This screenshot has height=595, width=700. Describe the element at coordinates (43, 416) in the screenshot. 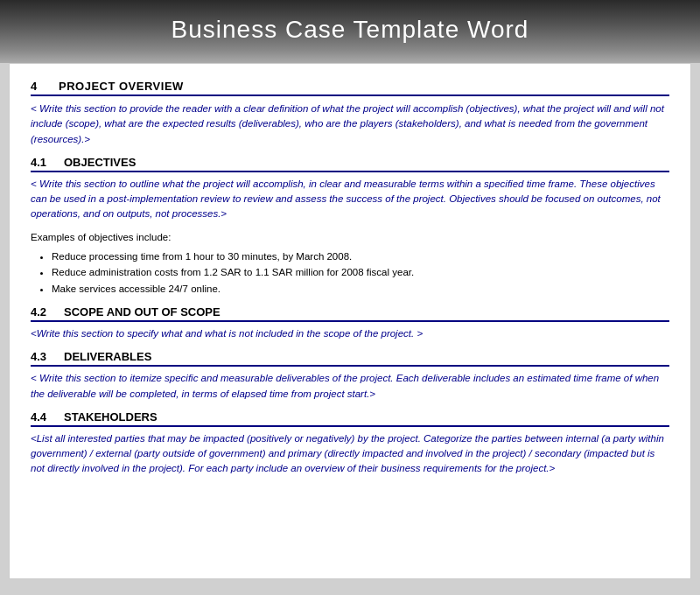

I see `section-44-number: 4.4` at that location.